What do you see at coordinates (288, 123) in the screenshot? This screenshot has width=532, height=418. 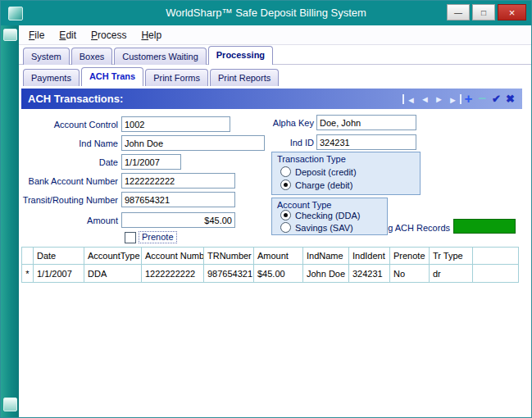 I see `alpha-key-label: Alpha Key` at bounding box center [288, 123].